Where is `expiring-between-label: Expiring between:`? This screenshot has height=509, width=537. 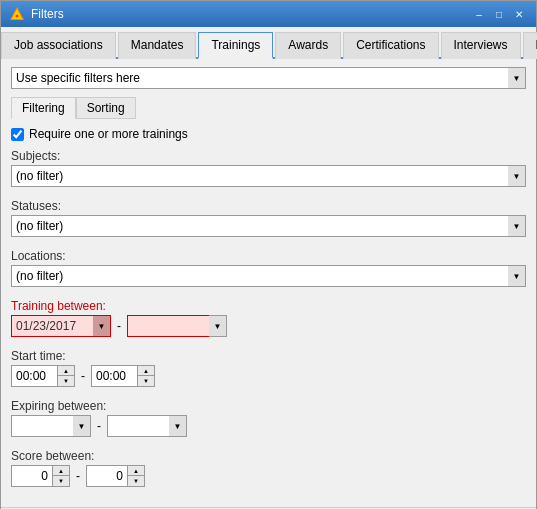 expiring-between-label: Expiring between: is located at coordinates (268, 406).